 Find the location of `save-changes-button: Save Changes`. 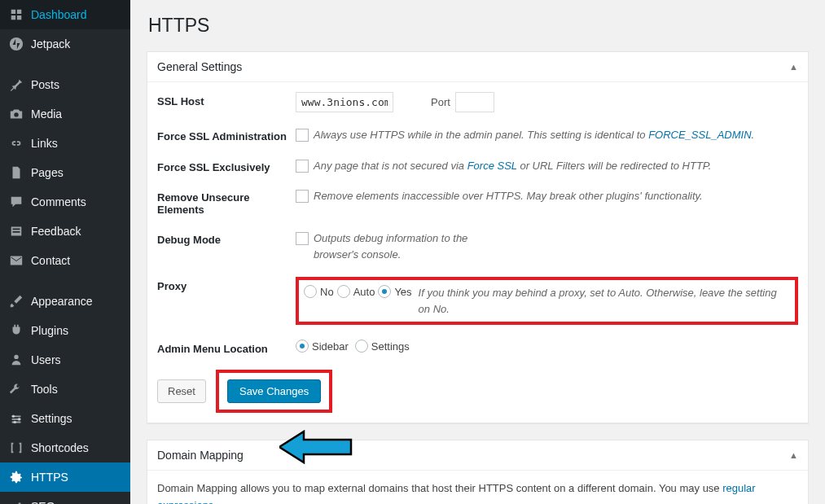

save-changes-button: Save Changes is located at coordinates (274, 391).